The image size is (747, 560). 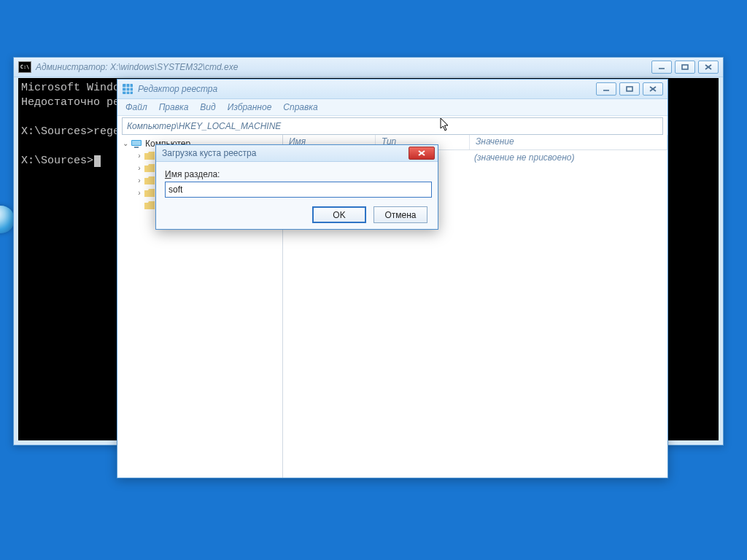 I want to click on cmd-close-button, so click(x=708, y=67).